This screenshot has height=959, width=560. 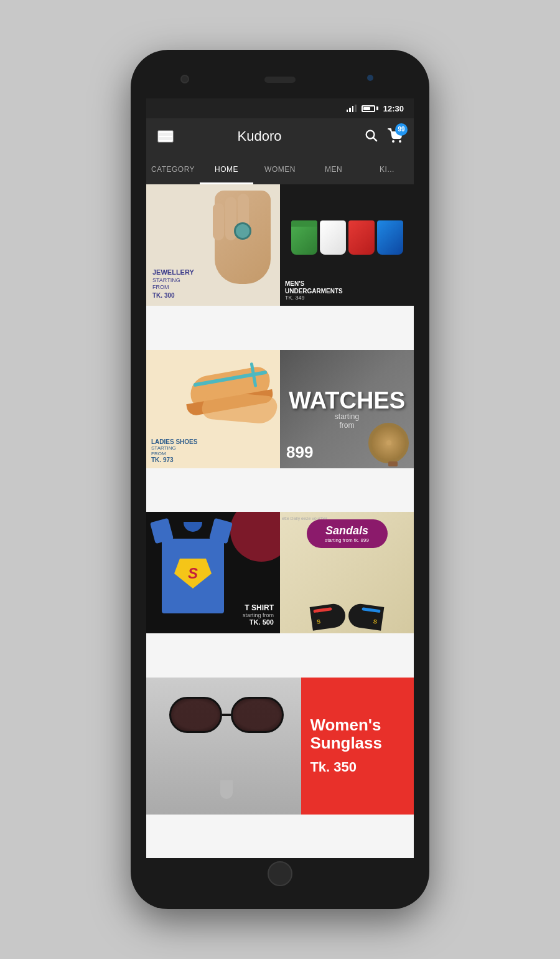 What do you see at coordinates (393, 108) in the screenshot?
I see `status-time: 12:30` at bounding box center [393, 108].